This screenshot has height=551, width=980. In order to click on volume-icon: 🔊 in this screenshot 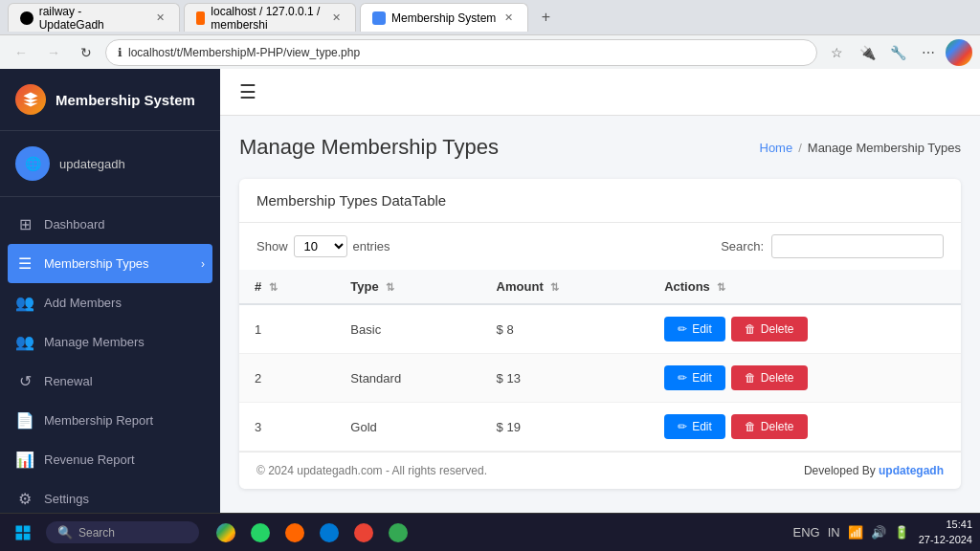, I will do `click(879, 532)`.